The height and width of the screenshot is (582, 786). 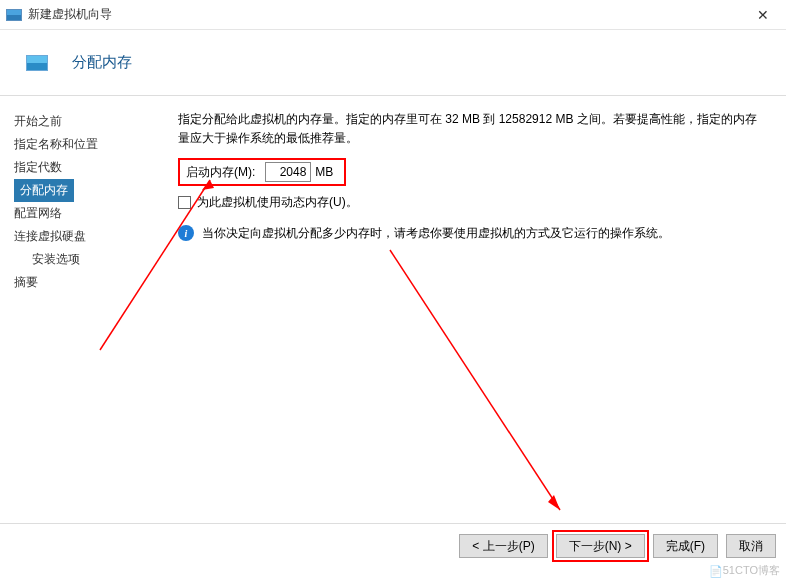 What do you see at coordinates (600, 546) in the screenshot?
I see `next-button: 下一步(N) >` at bounding box center [600, 546].